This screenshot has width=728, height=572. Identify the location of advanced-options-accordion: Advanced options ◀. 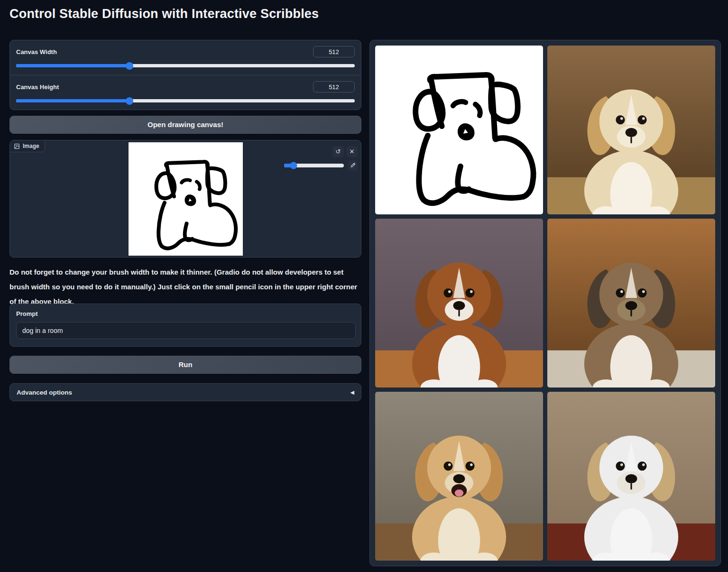
(185, 392).